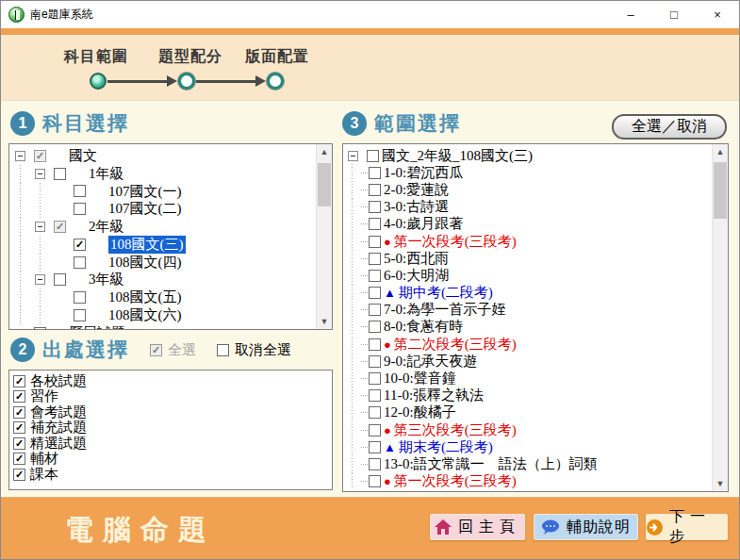 The width and height of the screenshot is (740, 560). What do you see at coordinates (528, 378) in the screenshot?
I see `range-tree-row: 10-0:聲音鐘` at bounding box center [528, 378].